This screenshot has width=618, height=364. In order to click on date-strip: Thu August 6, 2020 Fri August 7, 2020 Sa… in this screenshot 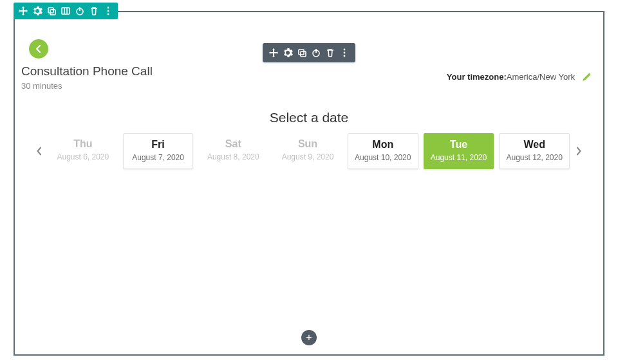, I will do `click(309, 151)`.